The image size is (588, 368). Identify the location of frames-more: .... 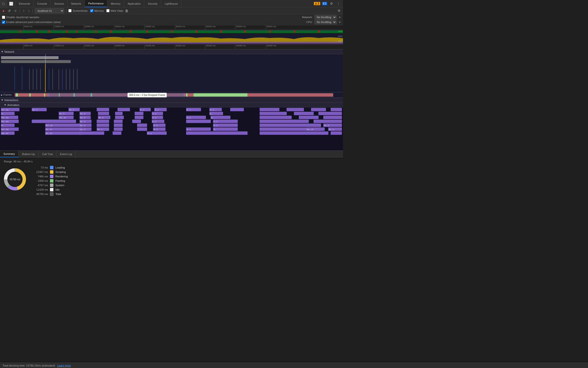
(180, 94).